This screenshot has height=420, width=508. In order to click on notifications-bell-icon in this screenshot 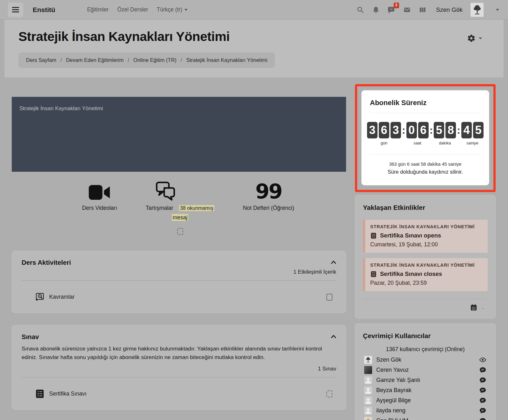, I will do `click(376, 10)`.